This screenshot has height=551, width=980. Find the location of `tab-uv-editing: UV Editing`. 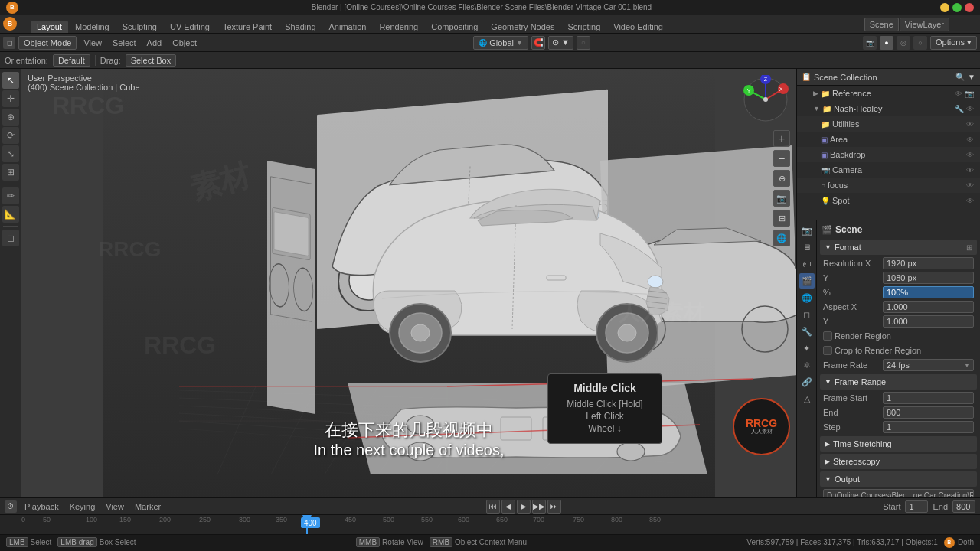

tab-uv-editing: UV Editing is located at coordinates (190, 27).